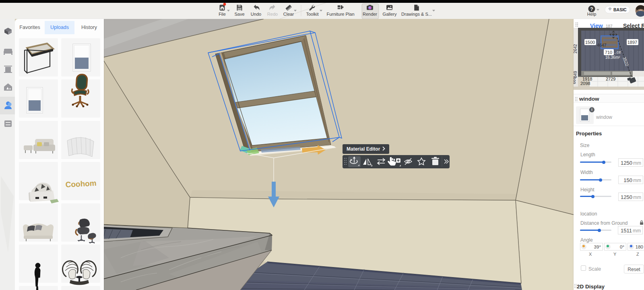 Image resolution: width=644 pixels, height=290 pixels. What do you see at coordinates (585, 83) in the screenshot?
I see `svg-text: 2098` at bounding box center [585, 83].